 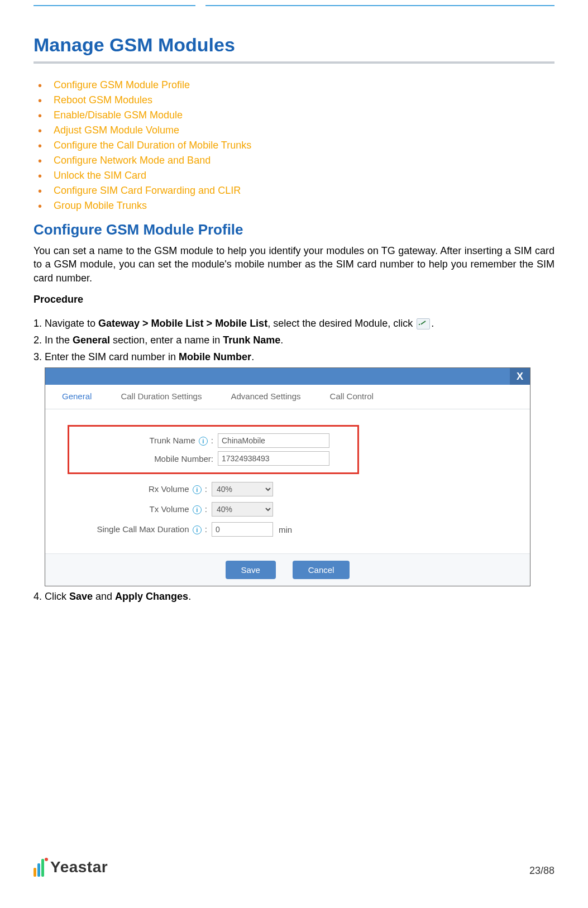 I want to click on logo-icon, so click(x=41, y=867).